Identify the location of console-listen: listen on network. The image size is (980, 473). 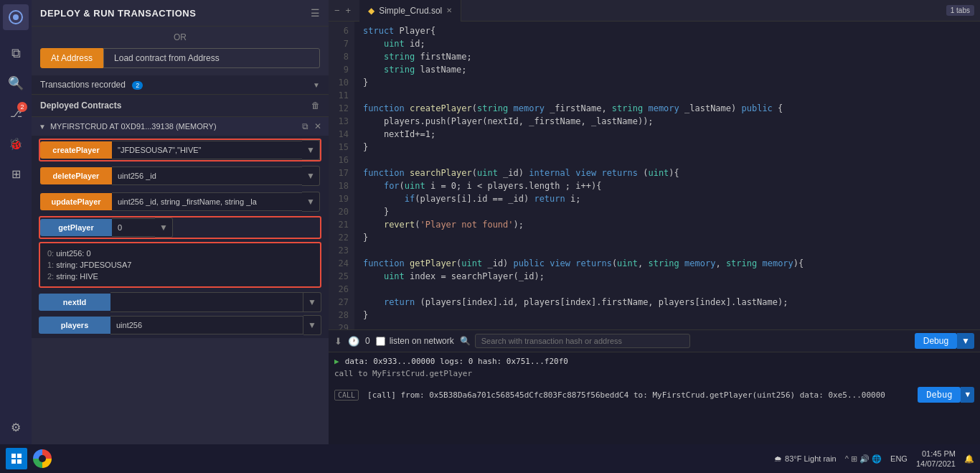
(415, 341).